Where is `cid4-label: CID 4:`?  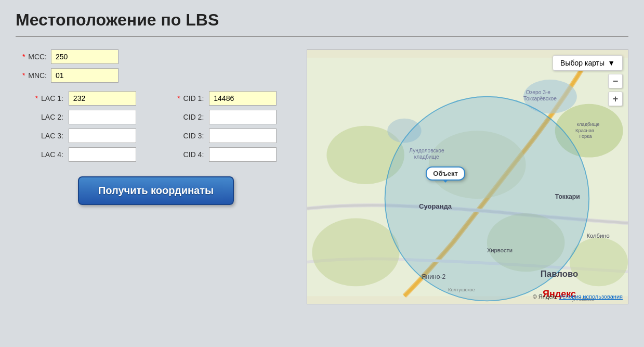
cid4-label: CID 4: is located at coordinates (183, 155).